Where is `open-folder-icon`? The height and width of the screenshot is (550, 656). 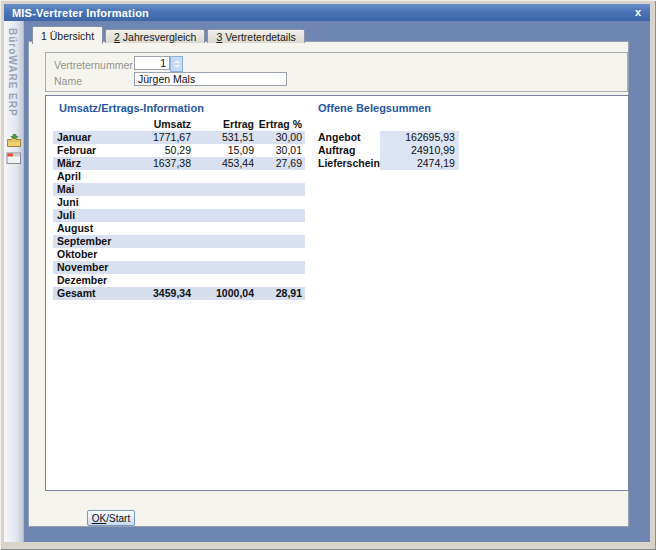
open-folder-icon is located at coordinates (14, 141).